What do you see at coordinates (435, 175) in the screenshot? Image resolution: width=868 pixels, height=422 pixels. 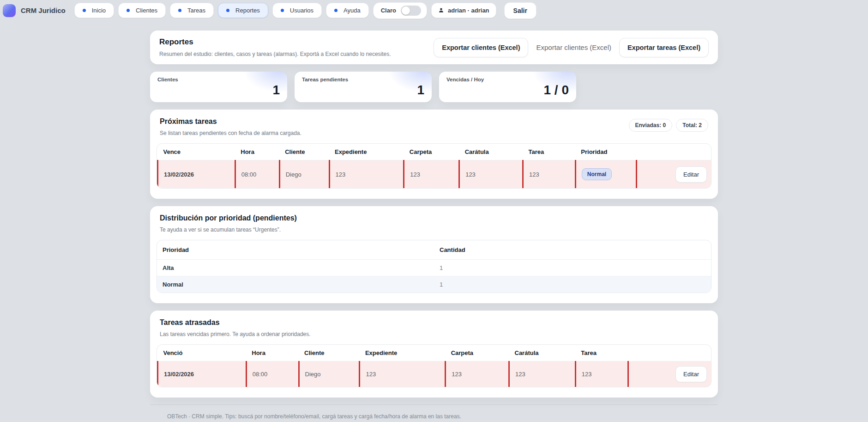 I see `table-row: 13/02/2026 08:00 Diego 123 123 123 123 N…` at bounding box center [435, 175].